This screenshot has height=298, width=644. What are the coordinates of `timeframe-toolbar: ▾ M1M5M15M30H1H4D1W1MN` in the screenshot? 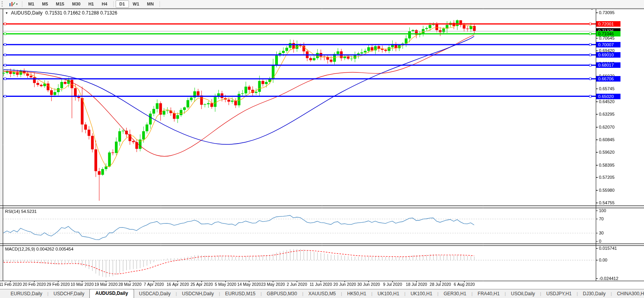 It's located at (322, 4).